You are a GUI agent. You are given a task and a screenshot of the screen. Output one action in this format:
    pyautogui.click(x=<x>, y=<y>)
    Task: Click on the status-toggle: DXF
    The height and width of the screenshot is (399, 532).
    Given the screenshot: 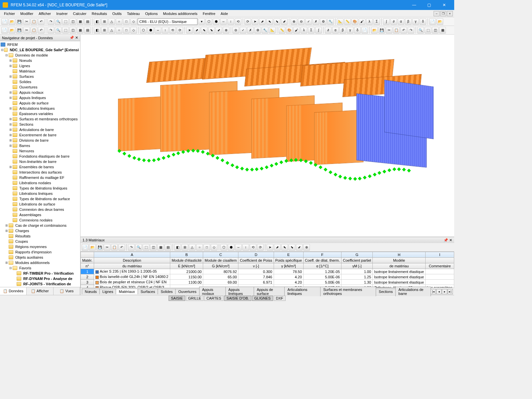 What is the action you would take?
    pyautogui.click(x=280, y=298)
    